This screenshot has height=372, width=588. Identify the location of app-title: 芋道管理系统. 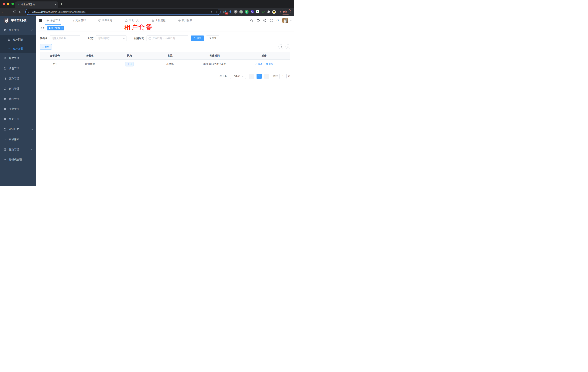
(19, 21).